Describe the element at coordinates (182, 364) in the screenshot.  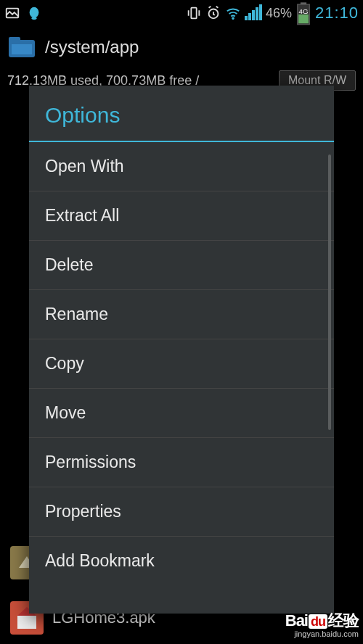
I see `option-copy: Copy` at that location.